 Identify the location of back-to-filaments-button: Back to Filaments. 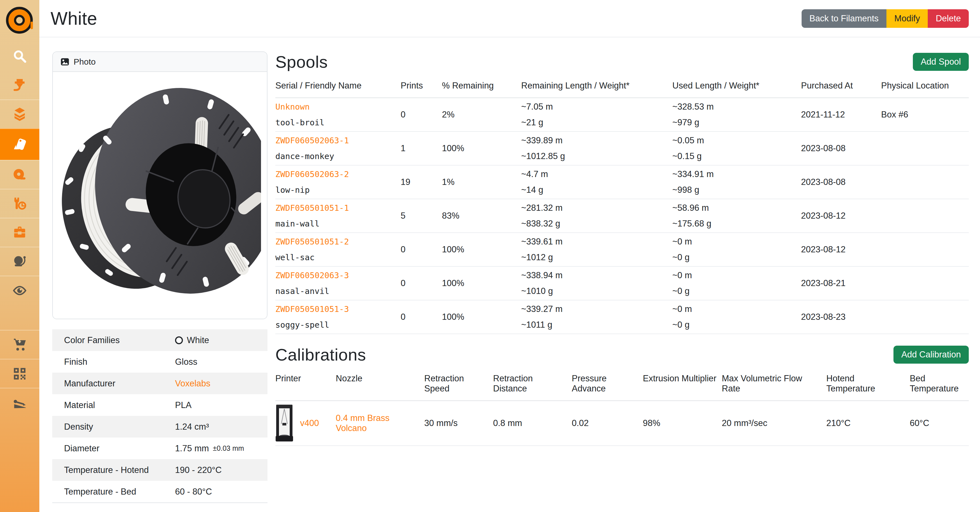
(844, 18).